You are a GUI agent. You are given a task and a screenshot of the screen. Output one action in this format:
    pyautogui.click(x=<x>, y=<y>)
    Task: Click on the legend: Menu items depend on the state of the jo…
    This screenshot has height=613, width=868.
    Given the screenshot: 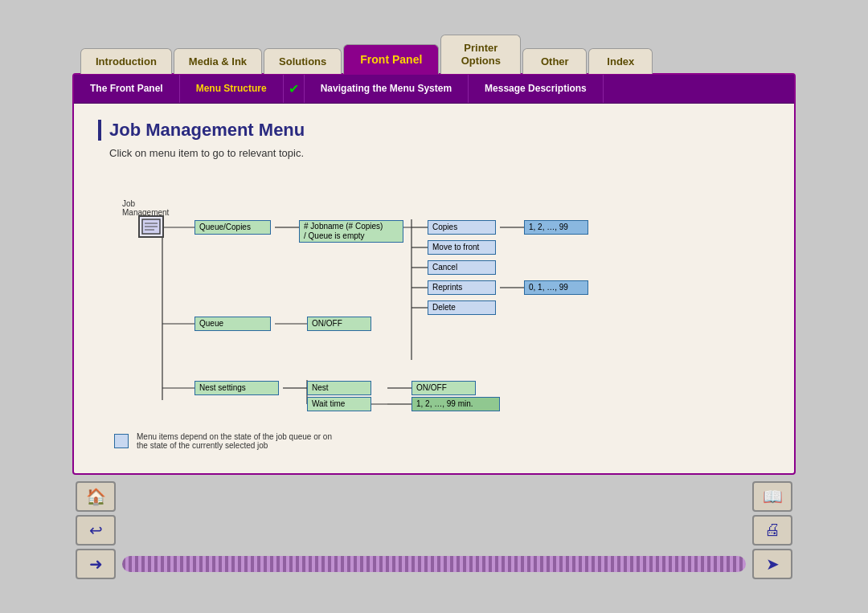 What is the action you would take?
    pyautogui.click(x=434, y=441)
    